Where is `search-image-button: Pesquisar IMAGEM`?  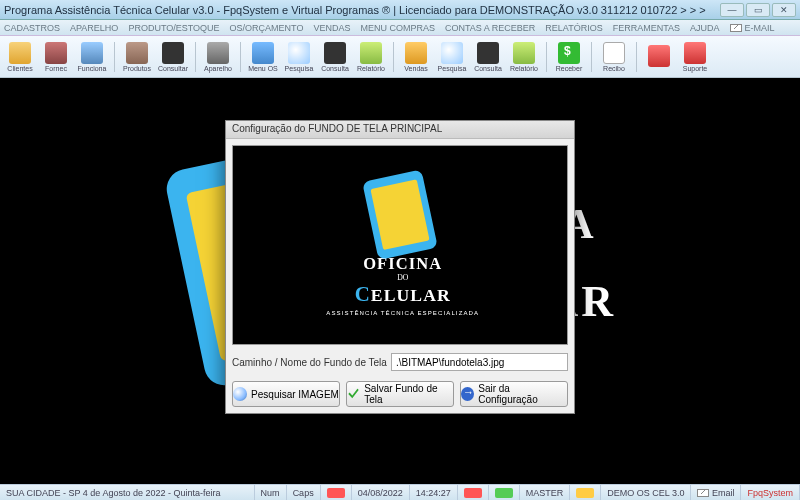 search-image-button: Pesquisar IMAGEM is located at coordinates (286, 394).